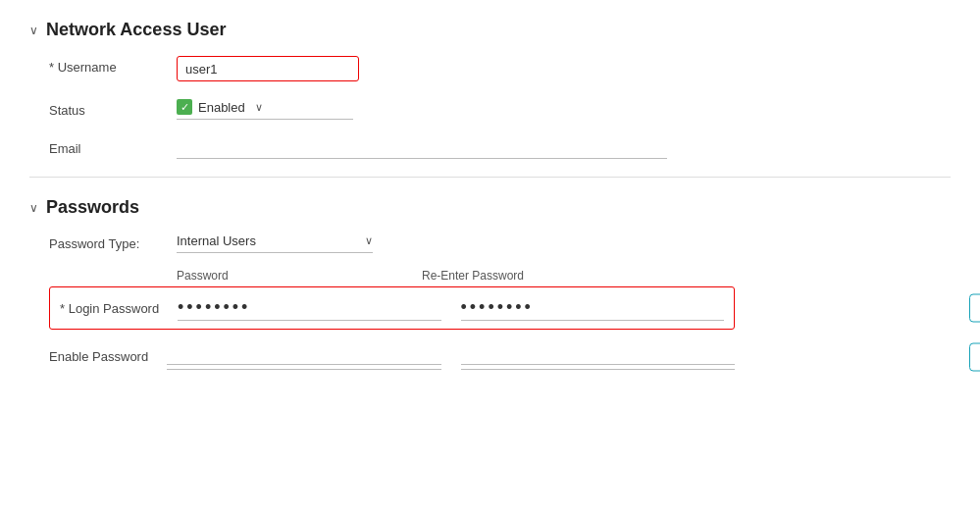  Describe the element at coordinates (490, 29) in the screenshot. I see `network-access-header: ∨ Network Access User` at that location.